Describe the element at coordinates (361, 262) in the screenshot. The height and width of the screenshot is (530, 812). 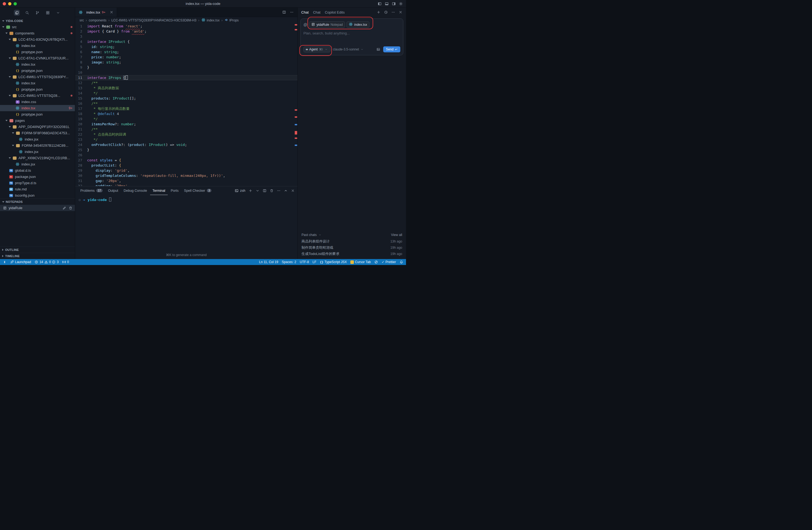
I see `cursor-tab-indicator: Cursor Tab` at that location.